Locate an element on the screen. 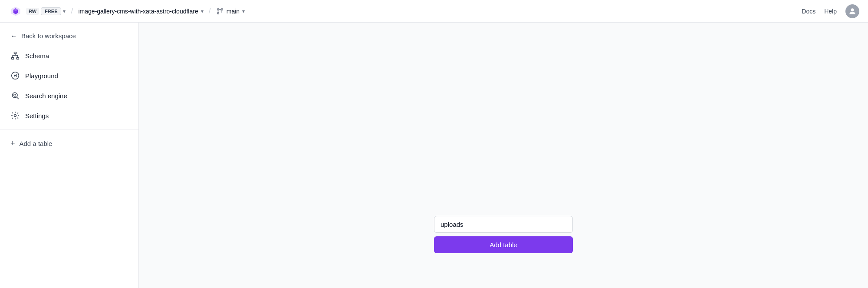  add-icon: + is located at coordinates (13, 143).